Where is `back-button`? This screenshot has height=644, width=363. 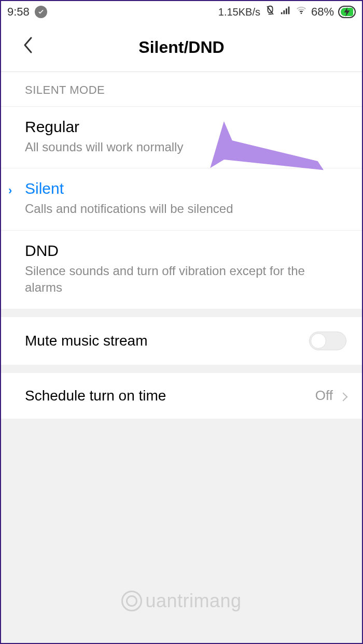
back-button is located at coordinates (27, 47).